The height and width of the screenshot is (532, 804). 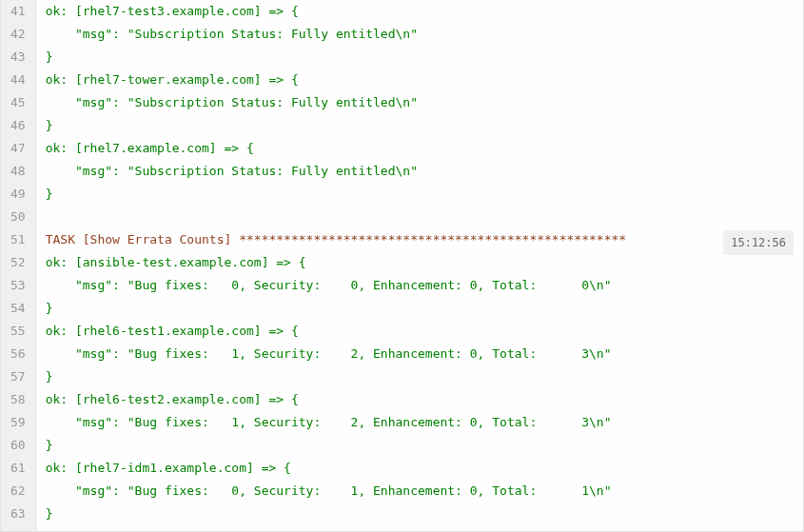 What do you see at coordinates (18, 286) in the screenshot?
I see `line-number: 53` at bounding box center [18, 286].